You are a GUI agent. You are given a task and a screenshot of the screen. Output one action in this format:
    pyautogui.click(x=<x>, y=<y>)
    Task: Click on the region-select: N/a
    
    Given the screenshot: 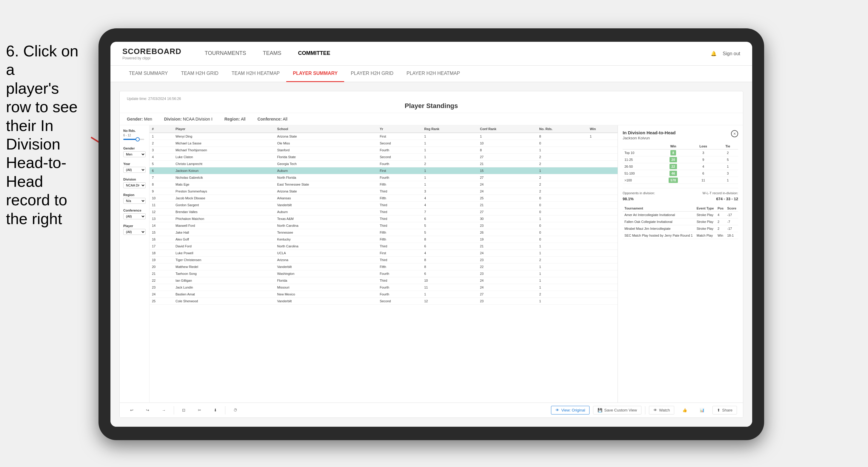 What is the action you would take?
    pyautogui.click(x=134, y=201)
    